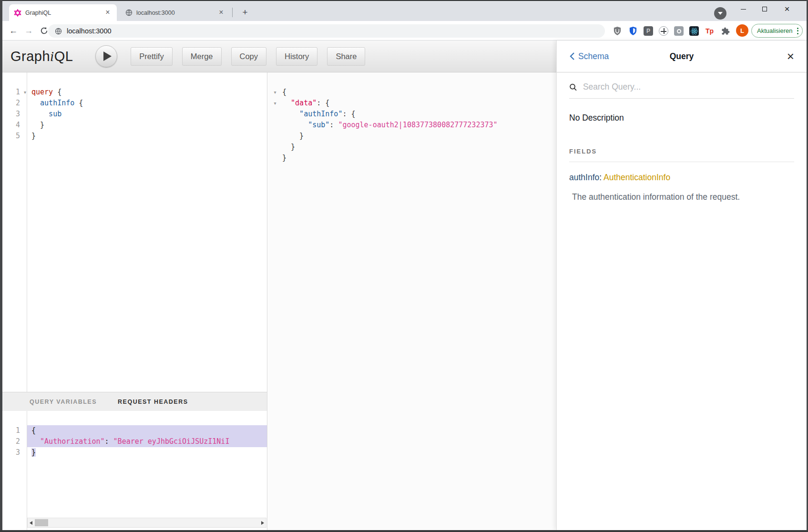  I want to click on secondary-editor-tabs: QUERY VARIABLES REQUEST HEADERS, so click(134, 401).